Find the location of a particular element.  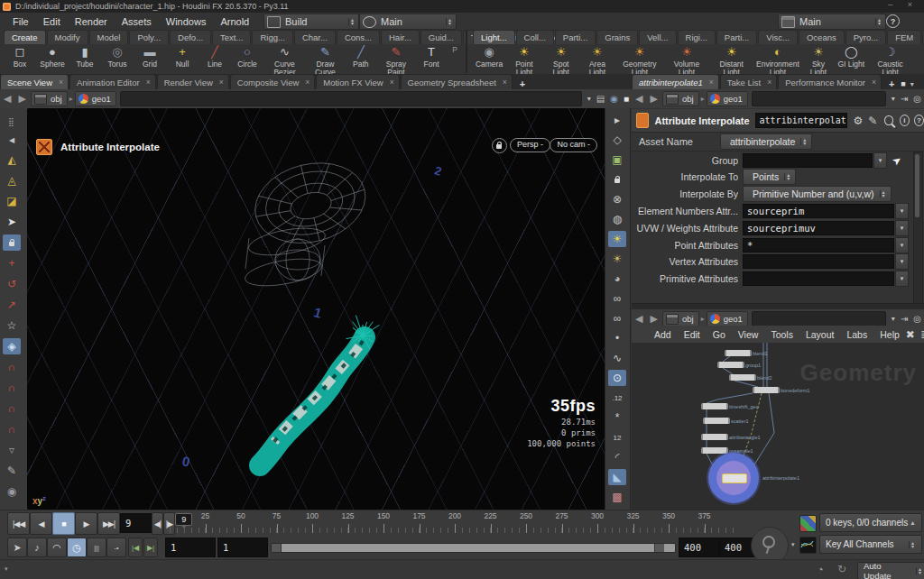

secure-selection-icon is located at coordinates (12, 243).